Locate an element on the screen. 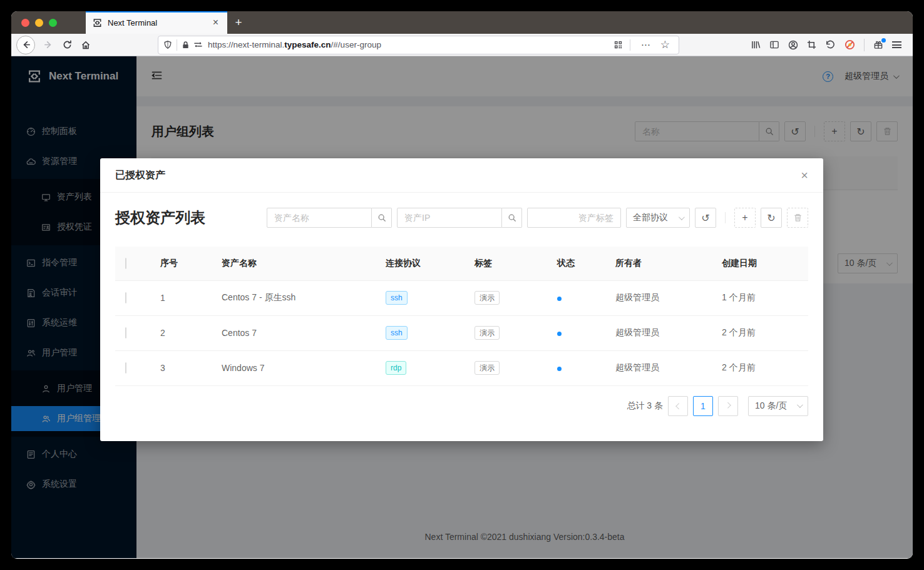  asset-pagination: 总计 3 条 1 10 条/页 is located at coordinates (462, 406).